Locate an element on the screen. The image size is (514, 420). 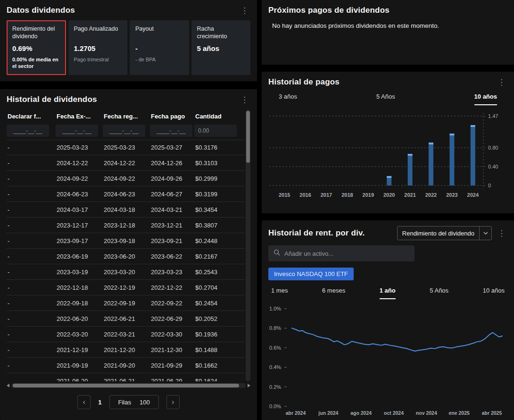
stat-card-payout: Payout - - de BPA is located at coordinates (159, 48).